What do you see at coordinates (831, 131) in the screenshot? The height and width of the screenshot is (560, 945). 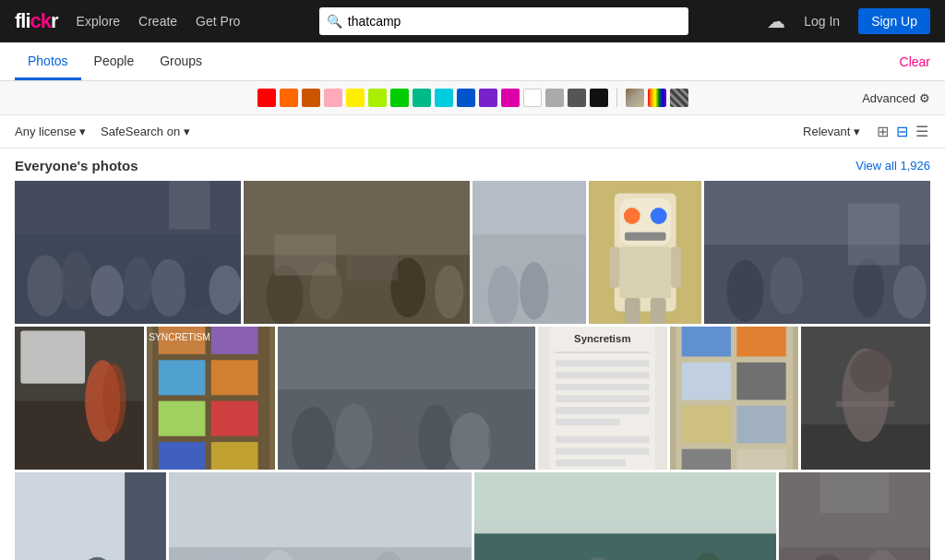 I see `sort-dropdown: Relevant ▾` at bounding box center [831, 131].